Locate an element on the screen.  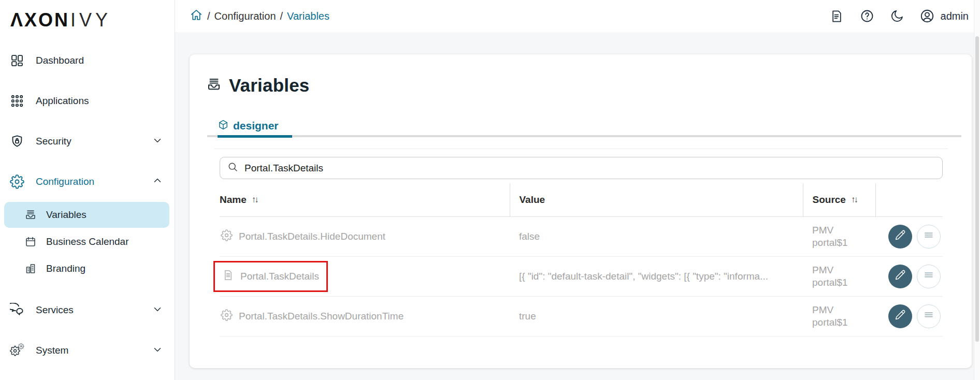
row-value: true is located at coordinates (656, 316).